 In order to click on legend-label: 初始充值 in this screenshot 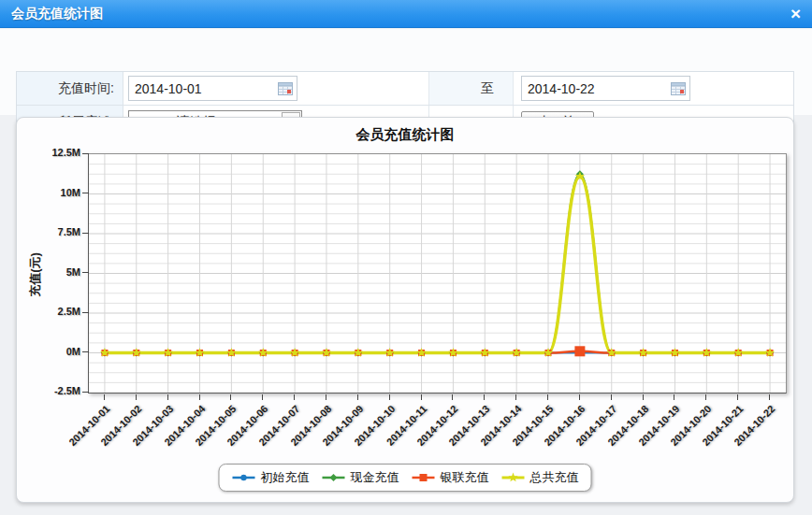, I will do `click(285, 478)`.